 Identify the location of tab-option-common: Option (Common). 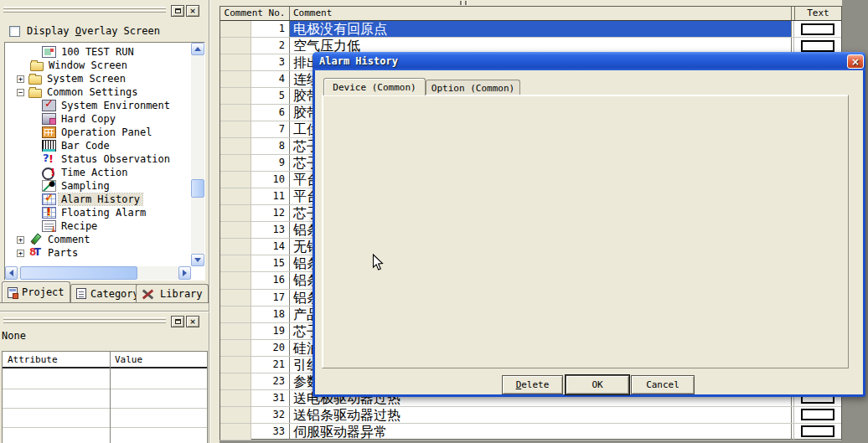
(473, 87).